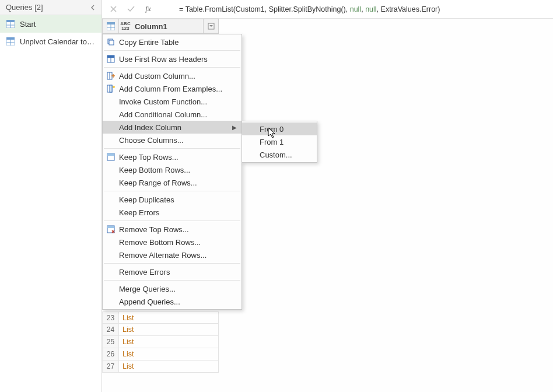 The height and width of the screenshot is (392, 553). What do you see at coordinates (211, 26) in the screenshot?
I see `column-filter-icon` at bounding box center [211, 26].